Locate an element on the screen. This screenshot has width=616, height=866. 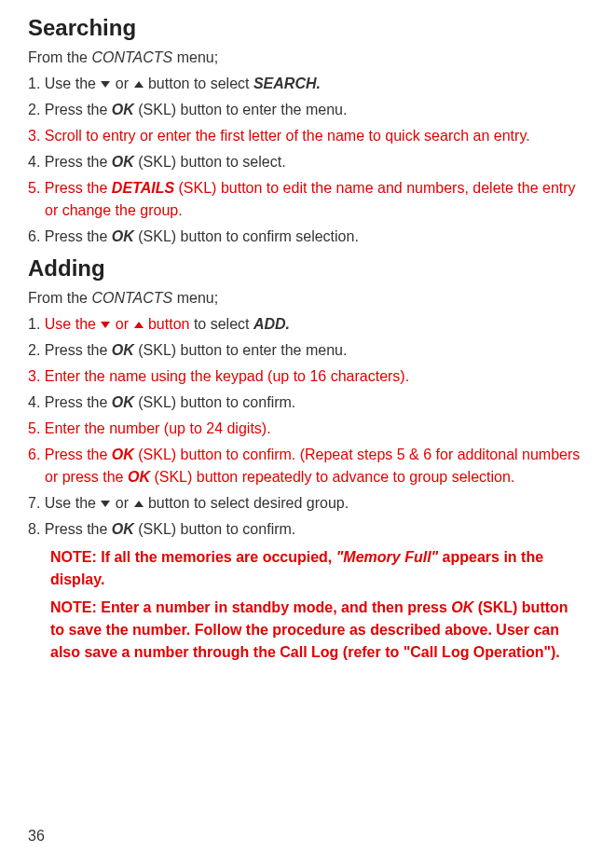
list-item: 8. Press the OK (SKL) button to conﬁrm. is located at coordinates (308, 529).